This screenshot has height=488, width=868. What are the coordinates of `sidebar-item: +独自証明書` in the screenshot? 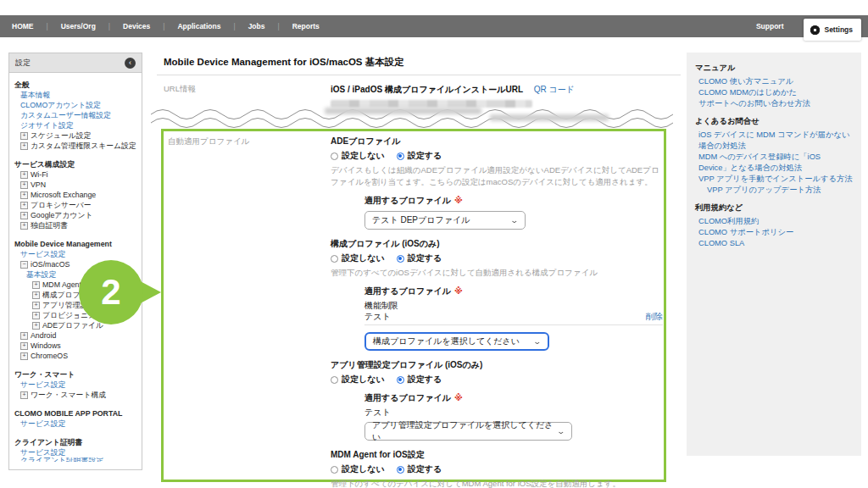 It's located at (74, 225).